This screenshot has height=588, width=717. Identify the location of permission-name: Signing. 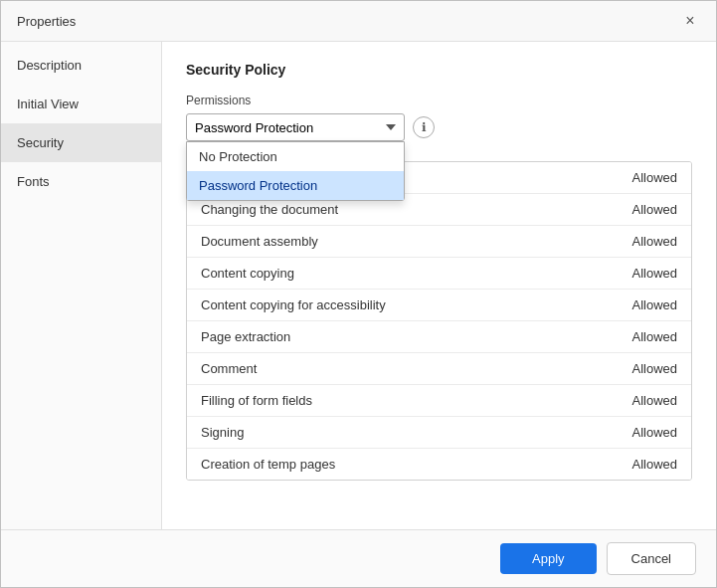
(223, 432).